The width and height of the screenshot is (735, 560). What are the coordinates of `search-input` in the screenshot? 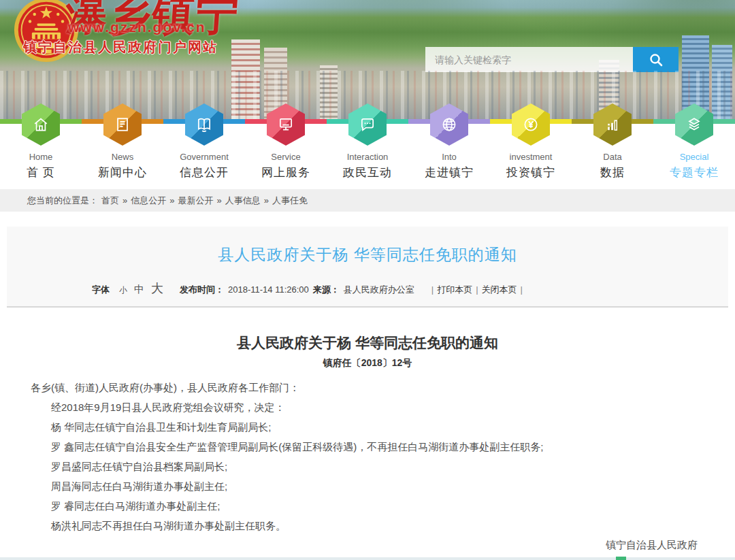 It's located at (529, 60).